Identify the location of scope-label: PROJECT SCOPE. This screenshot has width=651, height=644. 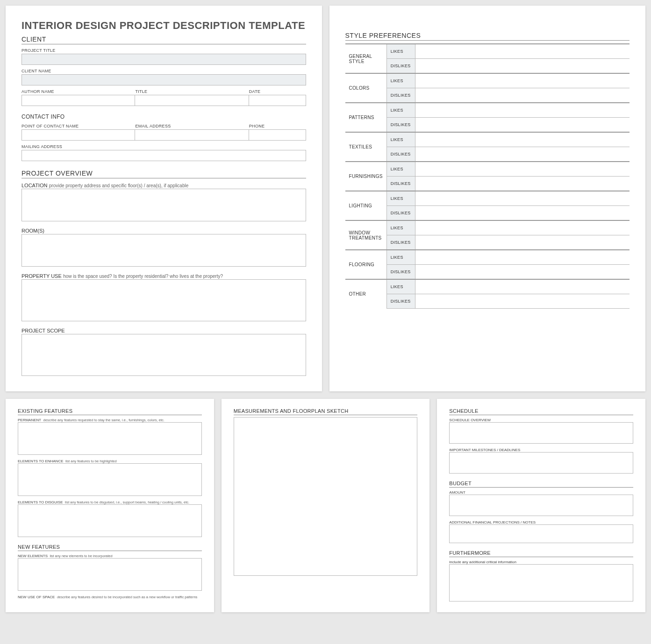
(43, 331).